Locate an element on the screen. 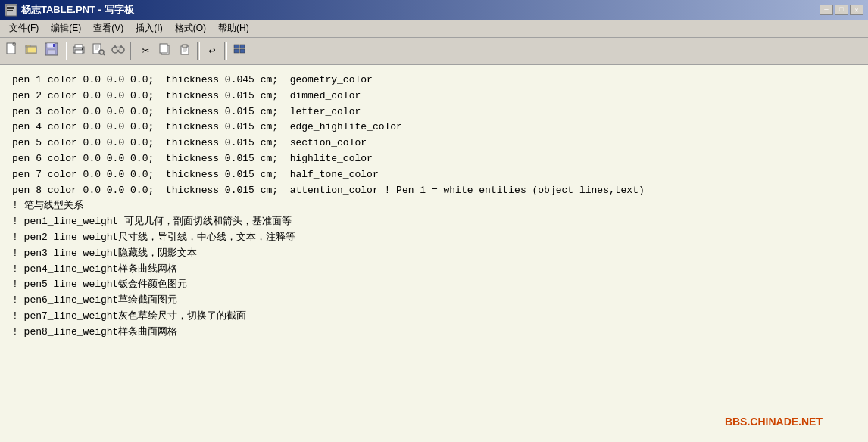 Image resolution: width=868 pixels, height=442 pixels. minimize-button: — is located at coordinates (826, 10).